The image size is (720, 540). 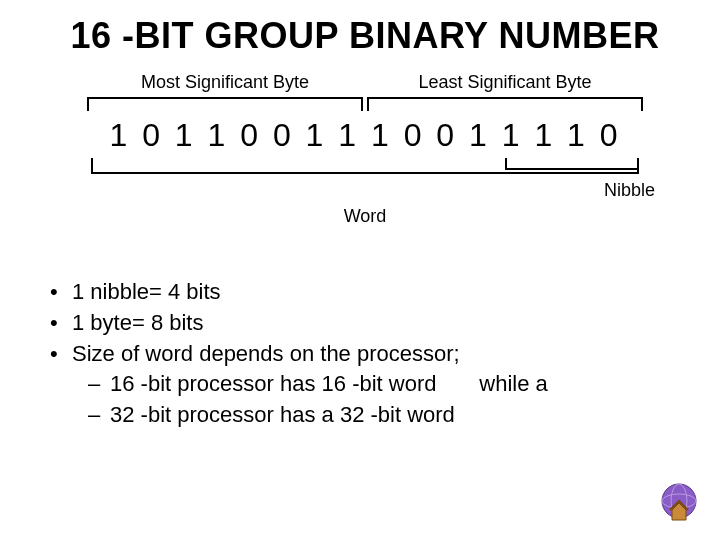 I want to click on sub-bullet-1a: 16 -bit processor has 16 -bit word, so click(x=274, y=384).